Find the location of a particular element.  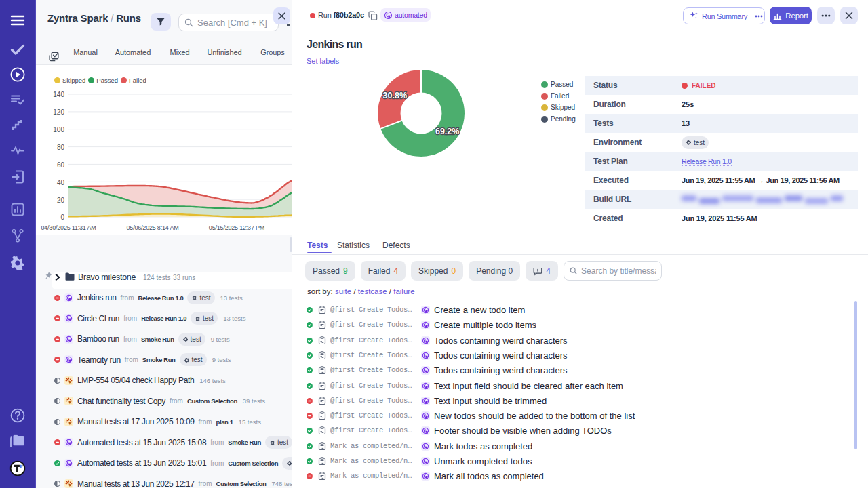

svg-text: 69.2% is located at coordinates (448, 131).